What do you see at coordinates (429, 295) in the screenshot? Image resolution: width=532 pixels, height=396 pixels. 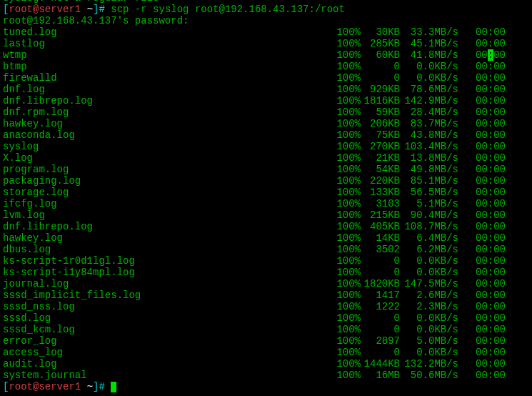 I see `rate: 2.6MB/s` at bounding box center [429, 295].